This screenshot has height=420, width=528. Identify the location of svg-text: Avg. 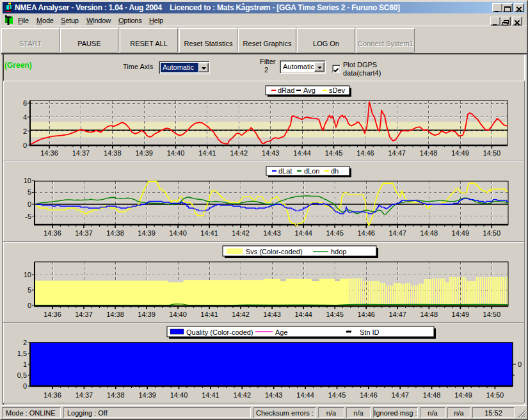
(310, 90).